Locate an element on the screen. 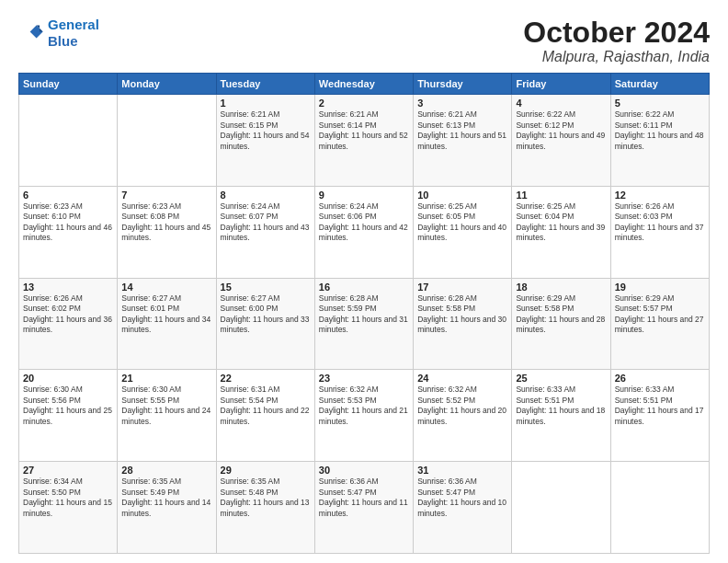  day-info: Sunrise: 6:21 AM Sunset: 6:13 PM Dayligh… is located at coordinates (462, 131).